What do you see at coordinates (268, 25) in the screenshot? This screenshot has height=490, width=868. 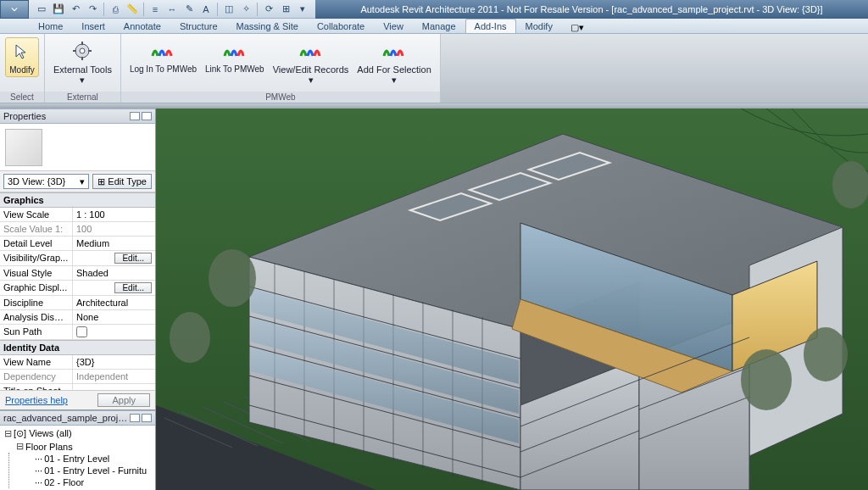 I see `ribbon-tab-massing-site: Massing & Site` at bounding box center [268, 25].